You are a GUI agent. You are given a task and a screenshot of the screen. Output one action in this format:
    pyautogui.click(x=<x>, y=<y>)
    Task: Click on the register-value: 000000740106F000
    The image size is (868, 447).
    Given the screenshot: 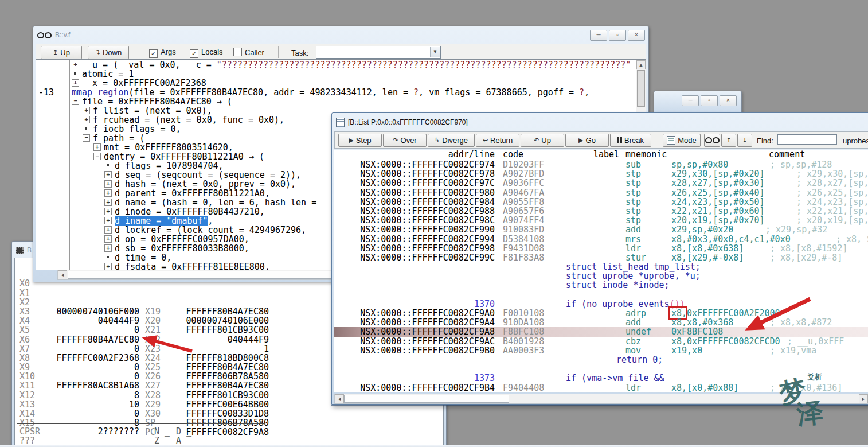 What is the action you would take?
    pyautogui.click(x=86, y=312)
    